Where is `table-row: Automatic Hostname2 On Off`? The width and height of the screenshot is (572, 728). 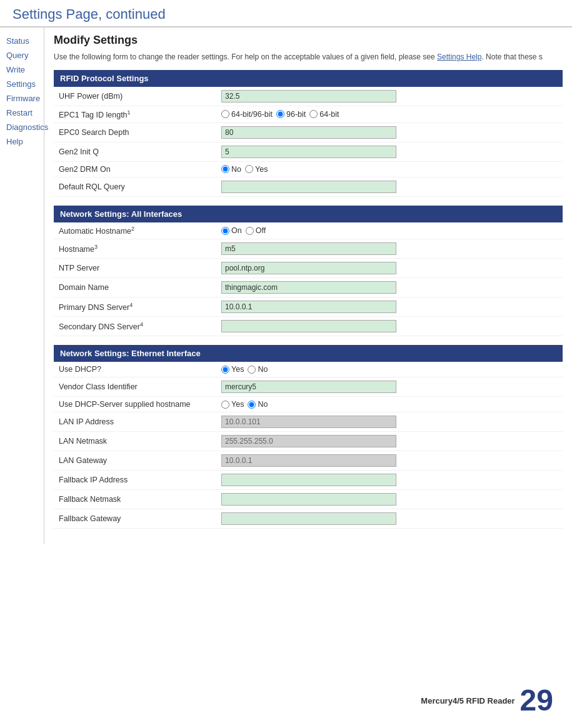 table-row: Automatic Hostname2 On Off is located at coordinates (308, 231).